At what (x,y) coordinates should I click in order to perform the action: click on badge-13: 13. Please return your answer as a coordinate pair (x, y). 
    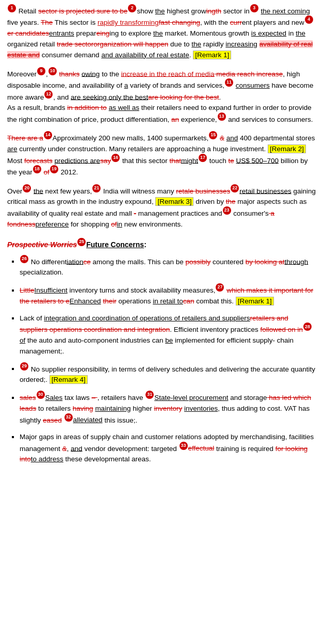
    Looking at the image, I should click on (222, 117).